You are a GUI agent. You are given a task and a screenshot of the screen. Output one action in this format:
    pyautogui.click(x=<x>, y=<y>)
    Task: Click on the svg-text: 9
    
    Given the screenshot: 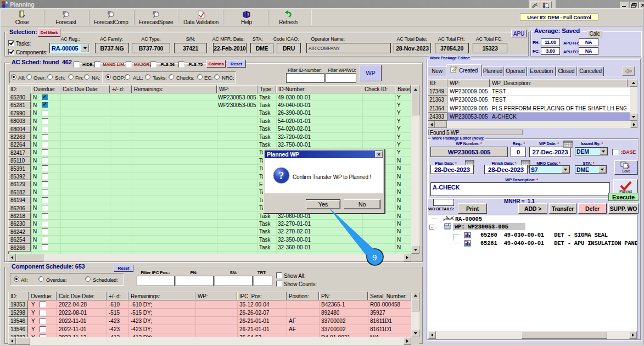 What is the action you would take?
    pyautogui.click(x=374, y=257)
    